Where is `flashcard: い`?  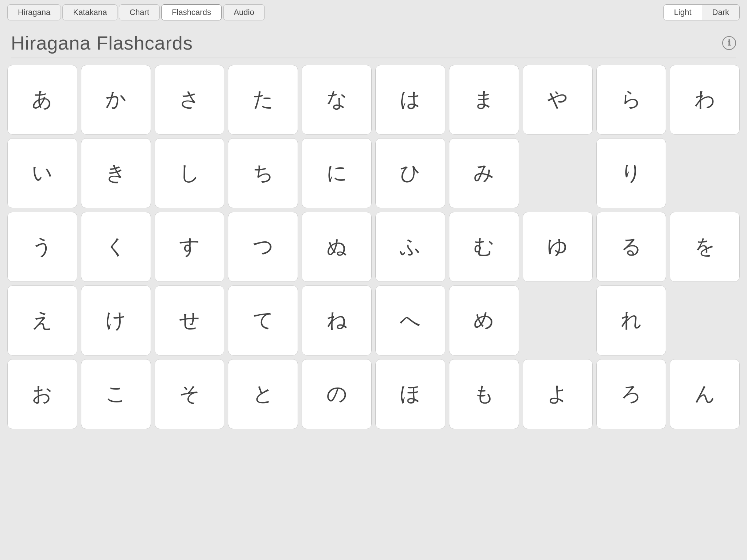
flashcard: い is located at coordinates (42, 173).